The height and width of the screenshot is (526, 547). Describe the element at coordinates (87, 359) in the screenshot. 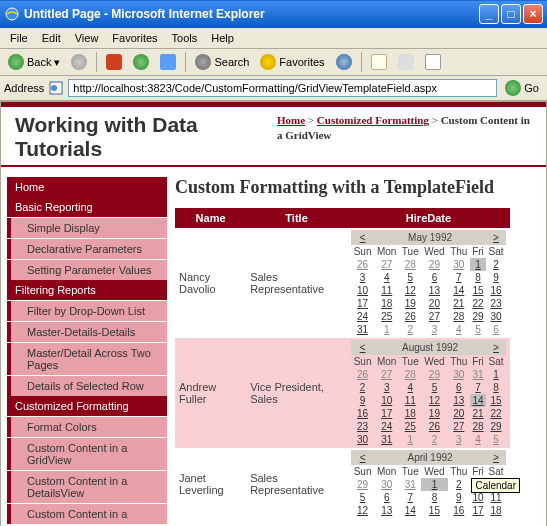

I see `nav-item: Master/Detail Across Two Pages` at that location.